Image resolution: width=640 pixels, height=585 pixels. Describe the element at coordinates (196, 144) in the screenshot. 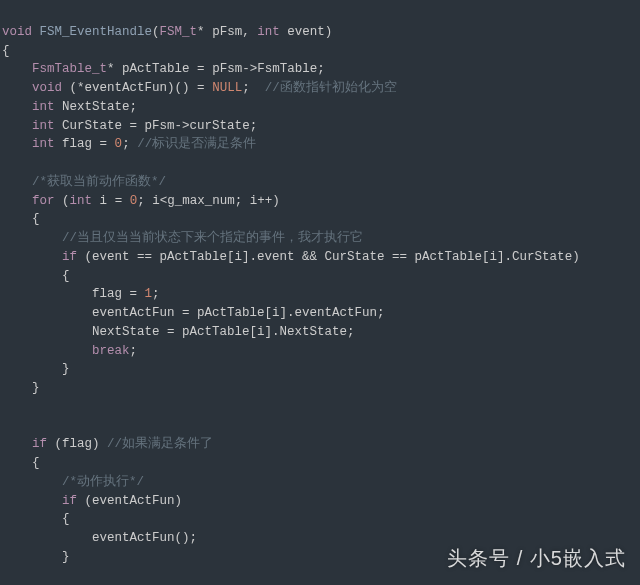

I see `comment: //标识是否满足条件` at that location.